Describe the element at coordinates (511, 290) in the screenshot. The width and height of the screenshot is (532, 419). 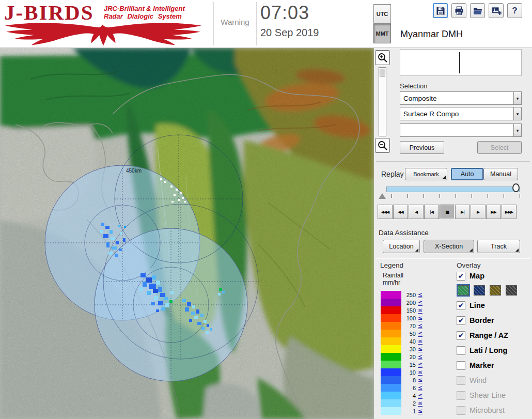
I see `map-style-terrain-gray` at that location.